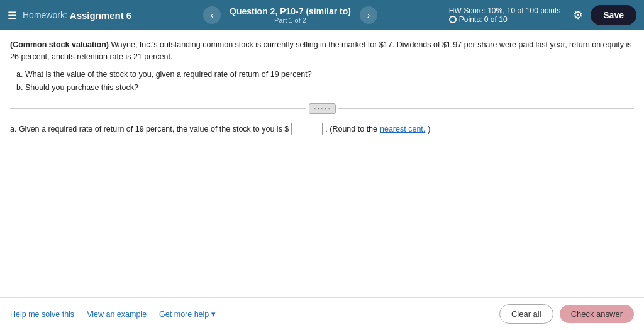  I want to click on divider-line-left, so click(158, 108).